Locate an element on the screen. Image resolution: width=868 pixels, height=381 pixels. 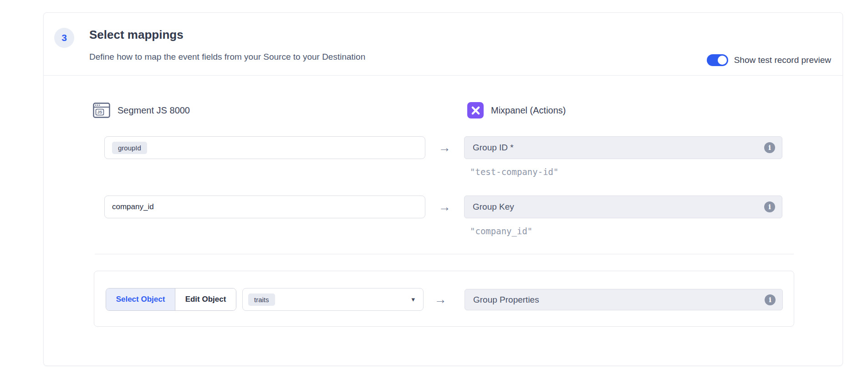
select-object-button: Select Object is located at coordinates (141, 299).